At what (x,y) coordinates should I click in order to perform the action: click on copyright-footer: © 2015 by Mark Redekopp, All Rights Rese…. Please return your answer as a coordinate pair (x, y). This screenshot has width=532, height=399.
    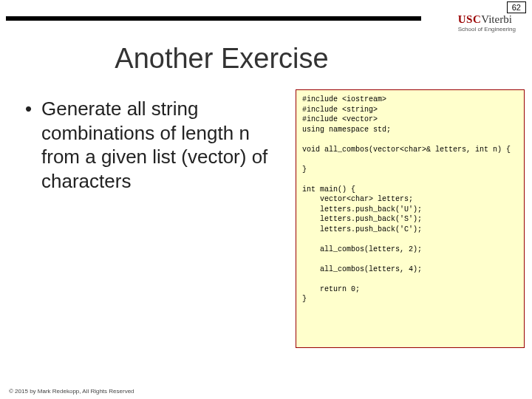
    Looking at the image, I should click on (72, 392).